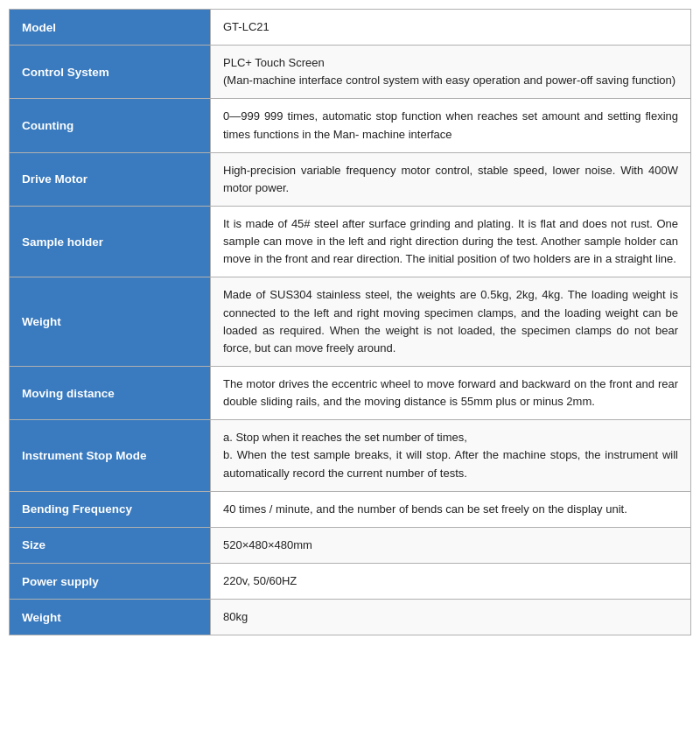 This screenshot has width=700, height=744. I want to click on table-row: Moving distanceThe motor drives the ecce…, so click(350, 392).